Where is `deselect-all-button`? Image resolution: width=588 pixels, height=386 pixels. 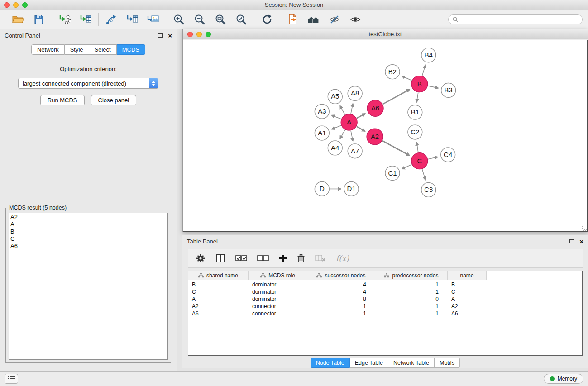
deselect-all-button is located at coordinates (263, 258).